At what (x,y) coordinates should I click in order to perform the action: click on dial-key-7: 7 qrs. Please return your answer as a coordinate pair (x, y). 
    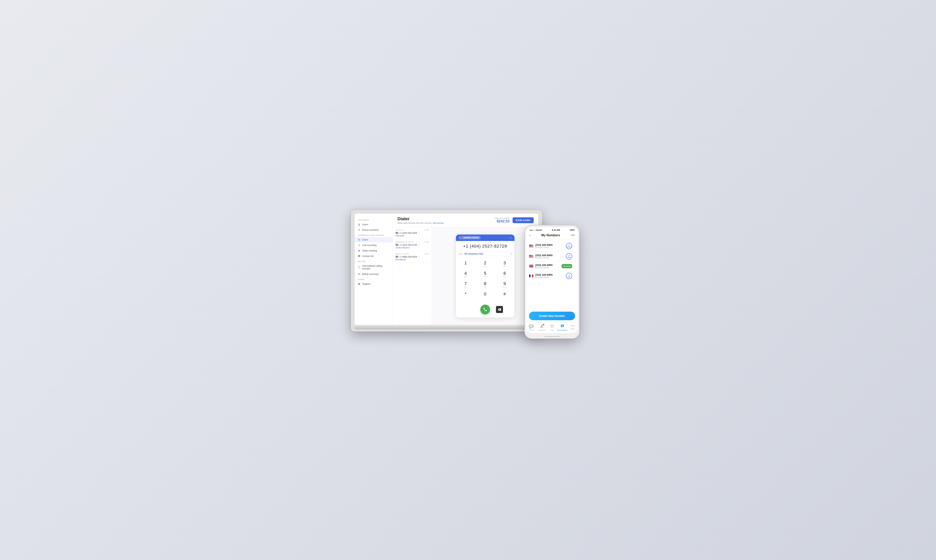
    Looking at the image, I should click on (466, 285).